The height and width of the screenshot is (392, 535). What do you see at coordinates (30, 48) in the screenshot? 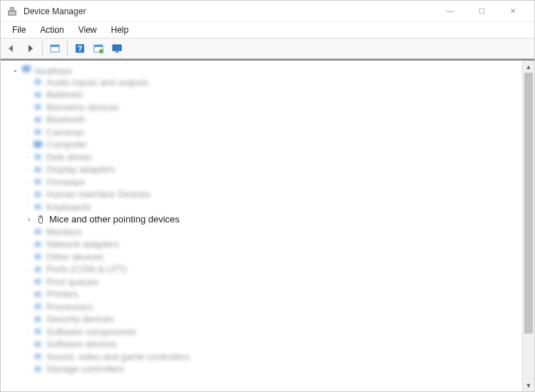
I see `forward-button` at bounding box center [30, 48].